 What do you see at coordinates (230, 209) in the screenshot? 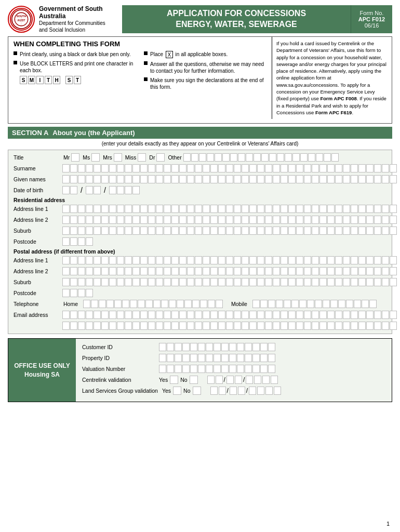
I see `res-addr1-cells` at bounding box center [230, 209].